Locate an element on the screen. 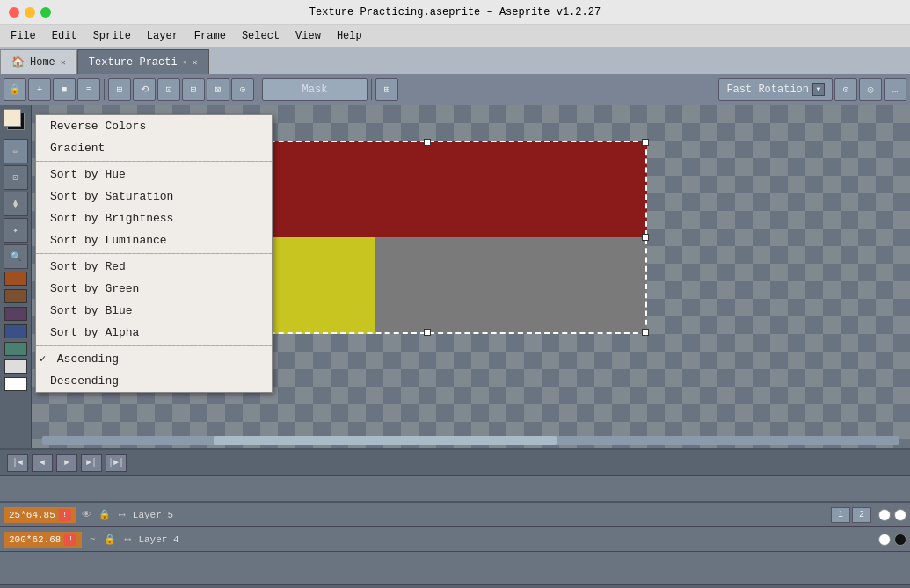 The image size is (910, 588). tab-home: 🏠 Home ✕ is located at coordinates (39, 62).